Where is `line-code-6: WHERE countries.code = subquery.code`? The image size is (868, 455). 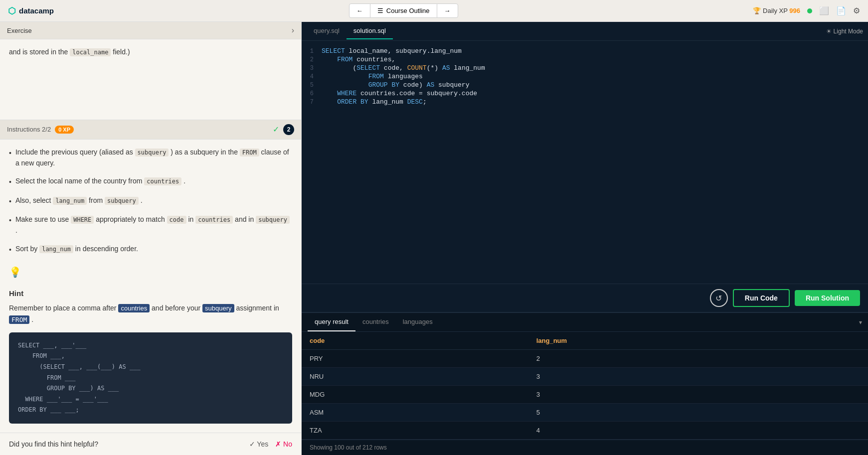 line-code-6: WHERE countries.code = subquery.code is located at coordinates (399, 94).